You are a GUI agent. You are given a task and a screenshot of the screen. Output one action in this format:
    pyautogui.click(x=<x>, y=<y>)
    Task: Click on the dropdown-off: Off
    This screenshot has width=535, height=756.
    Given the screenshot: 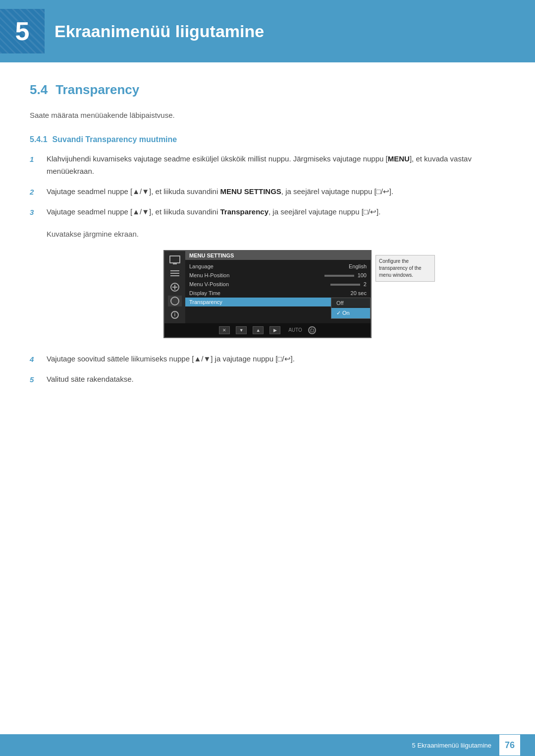 What is the action you would take?
    pyautogui.click(x=351, y=303)
    